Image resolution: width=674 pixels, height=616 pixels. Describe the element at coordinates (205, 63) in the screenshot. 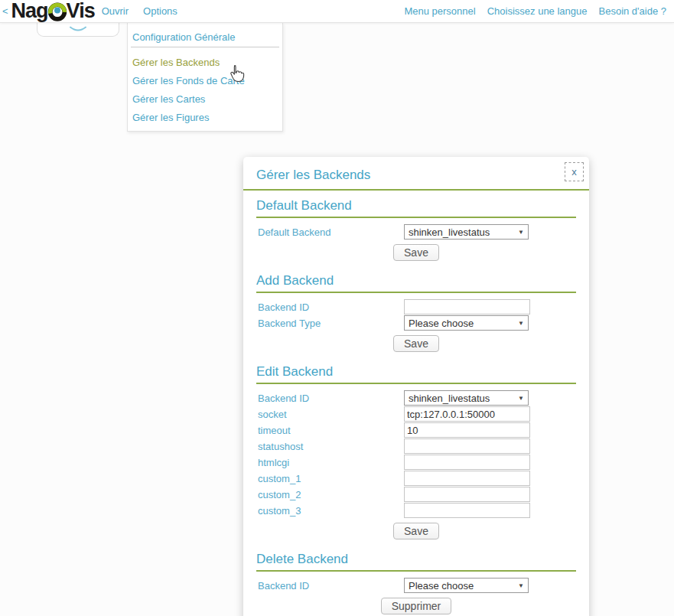

I see `menu-item-gerer-backends: Gérer les Backends` at that location.